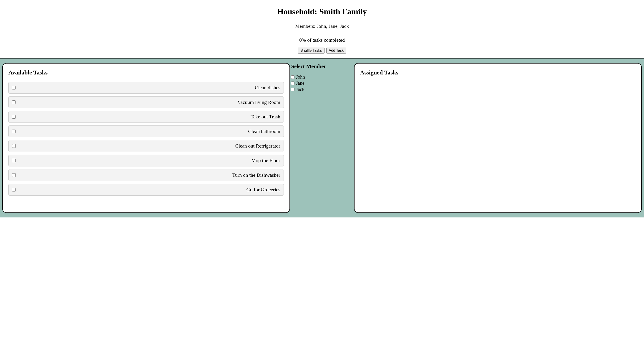  I want to click on task-item: Mop the Floor, so click(146, 161).